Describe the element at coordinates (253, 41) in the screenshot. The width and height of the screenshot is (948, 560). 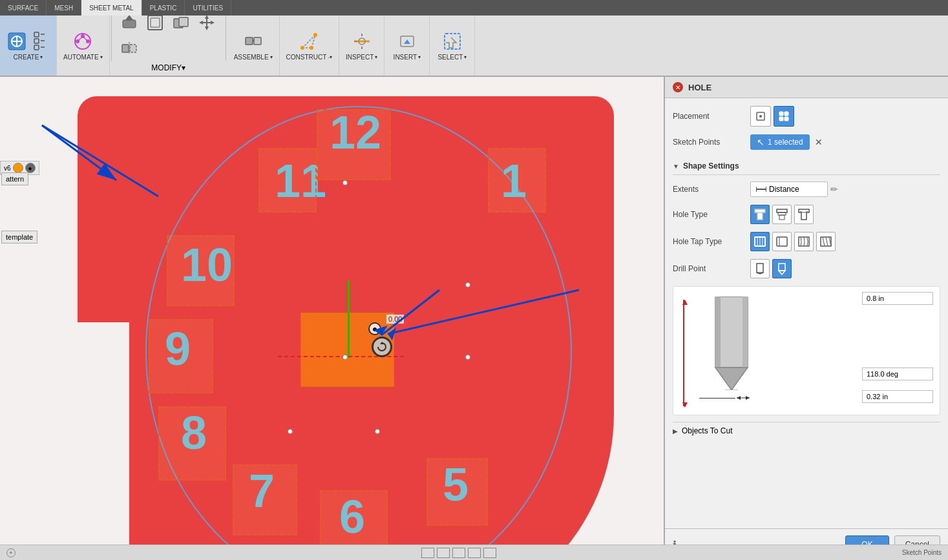
I see `assemble-icons` at that location.